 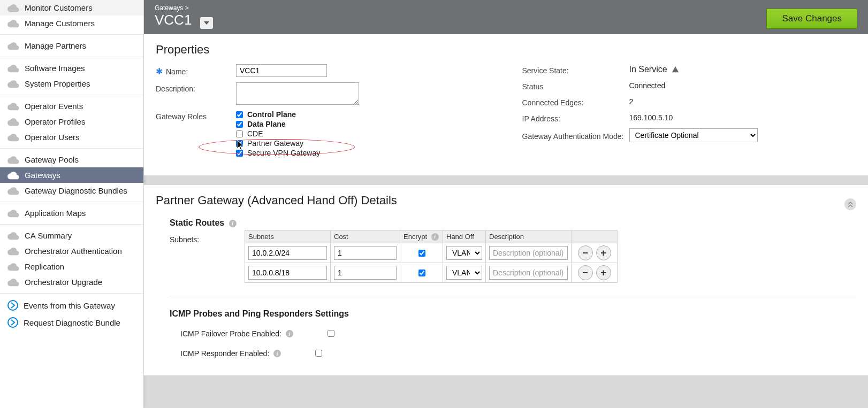 I want to click on save-changes-button: Save Changes, so click(x=812, y=19).